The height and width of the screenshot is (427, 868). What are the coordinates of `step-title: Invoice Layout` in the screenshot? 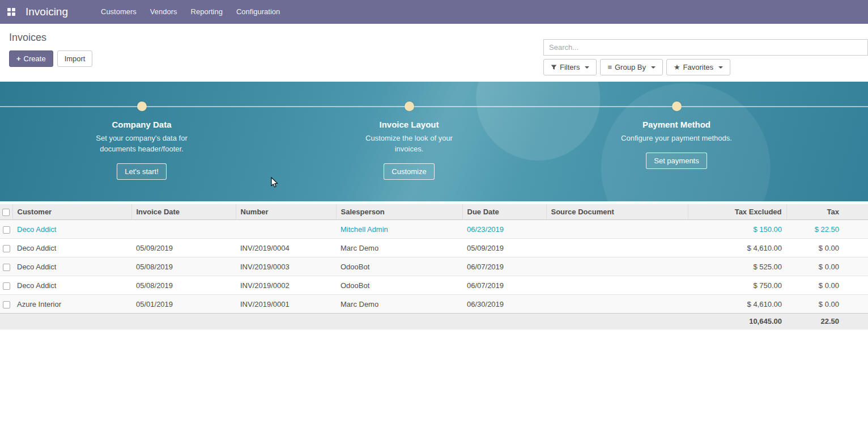 It's located at (409, 125).